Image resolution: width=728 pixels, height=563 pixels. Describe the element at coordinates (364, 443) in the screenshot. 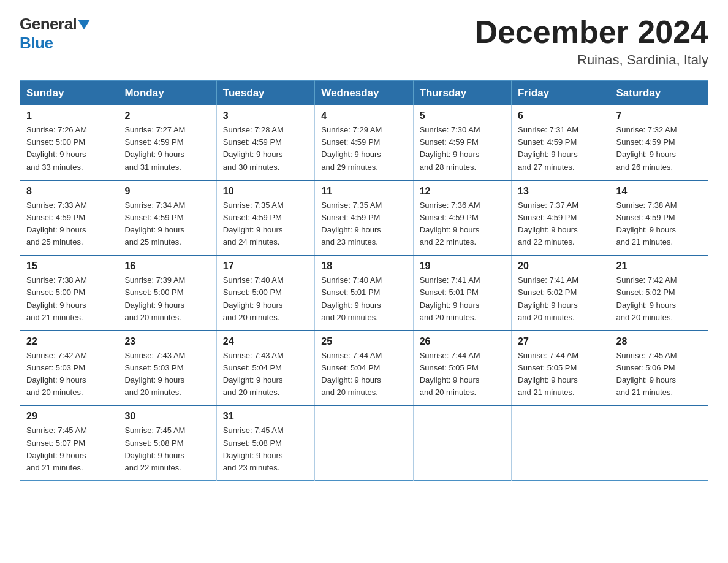

I see `calendar-week-5: 29Sunrise: 7:45 AM Sunset: 5:07 PM Dayli…` at that location.